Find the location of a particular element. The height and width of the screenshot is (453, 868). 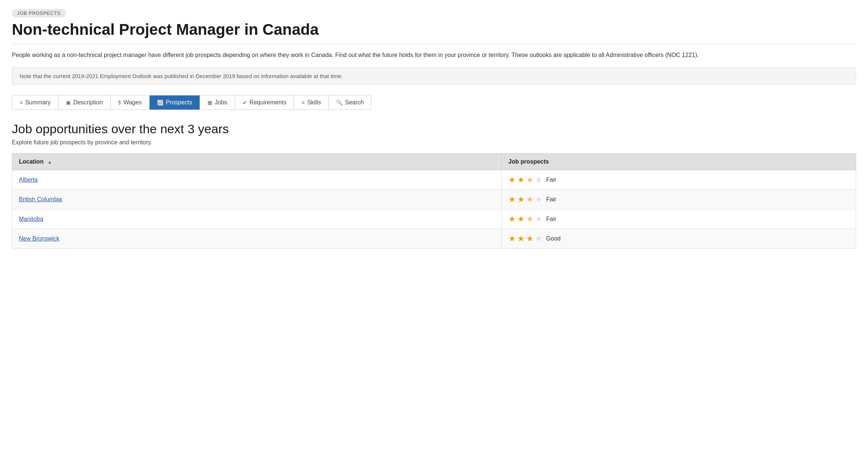

notice-box: Note that the current 2019-2021 Employme… is located at coordinates (434, 76).